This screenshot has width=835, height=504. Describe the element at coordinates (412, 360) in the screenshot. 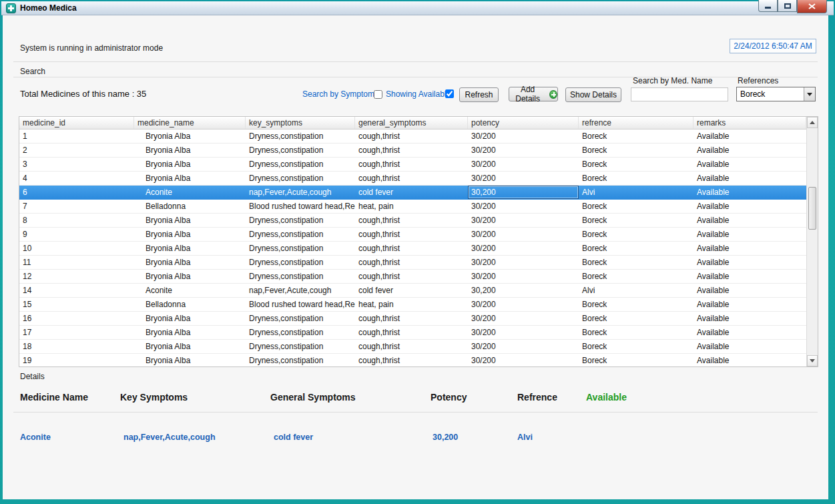

I see `table-row: 19Bryonia AlbaDryness,constipationcough,…` at that location.